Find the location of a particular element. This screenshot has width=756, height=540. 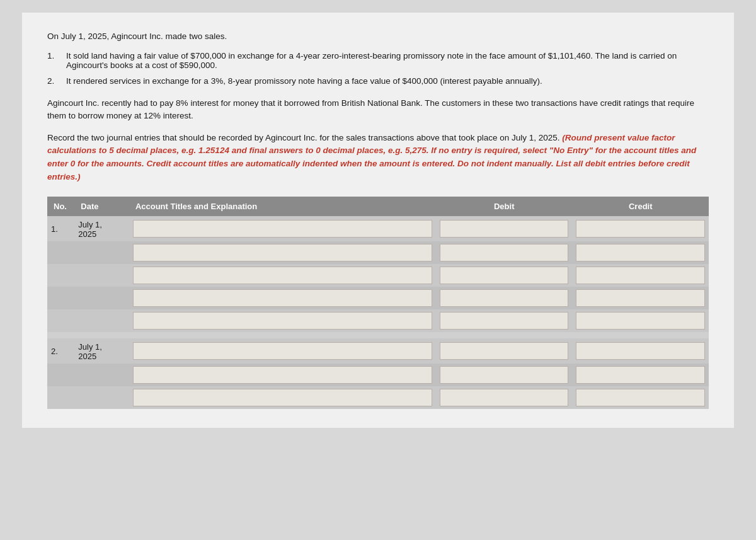

list-item-2: 2. It rendered services in exchange for … is located at coordinates (378, 81).